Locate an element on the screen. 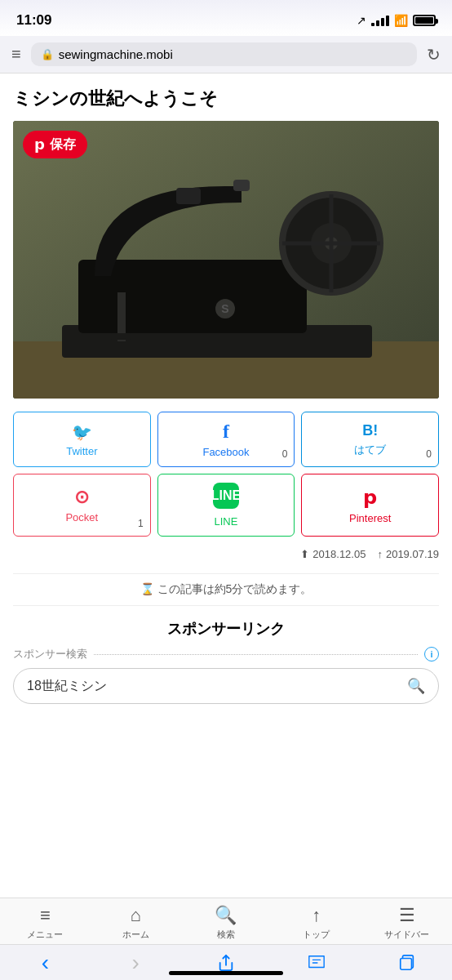 The image size is (452, 980). sponsor-label-row: スポンサー検索 i is located at coordinates (226, 654).